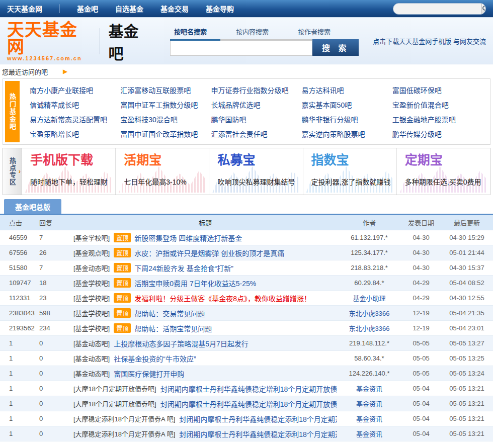  Describe the element at coordinates (166, 90) in the screenshot. I see `fund-bar-link: 汇添富移动互联股票吧` at that location.